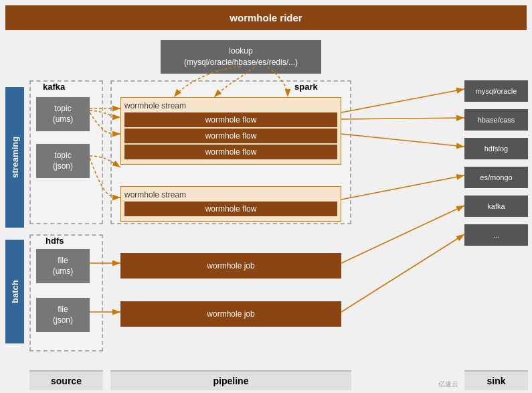  Describe the element at coordinates (266, 17) in the screenshot. I see `banner-title: wormhole rider` at that location.